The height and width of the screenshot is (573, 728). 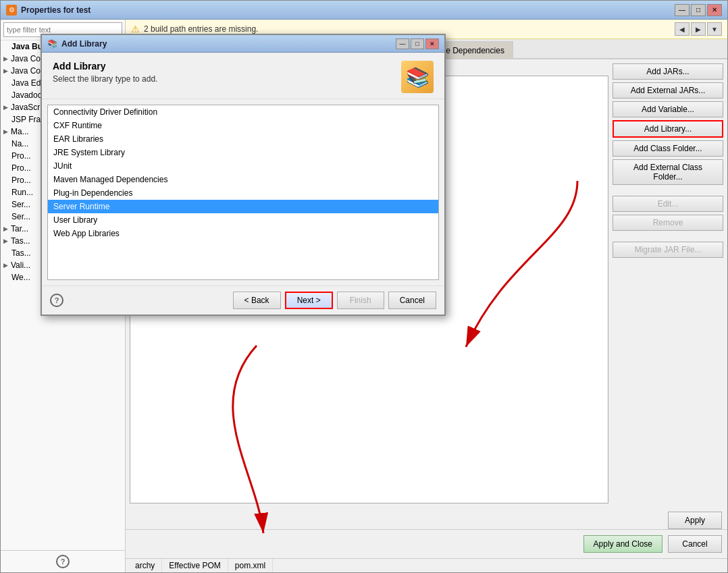 I want to click on cancel-button: Cancel, so click(x=695, y=544).